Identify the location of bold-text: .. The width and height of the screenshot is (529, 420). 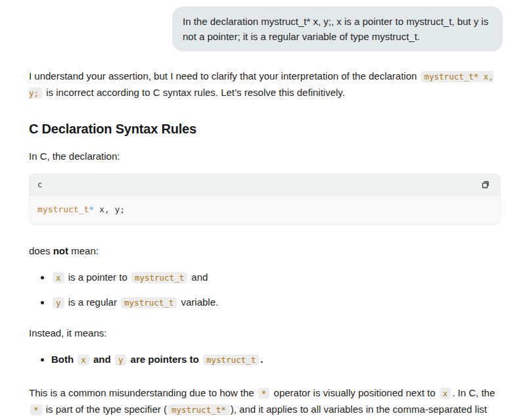
(262, 359).